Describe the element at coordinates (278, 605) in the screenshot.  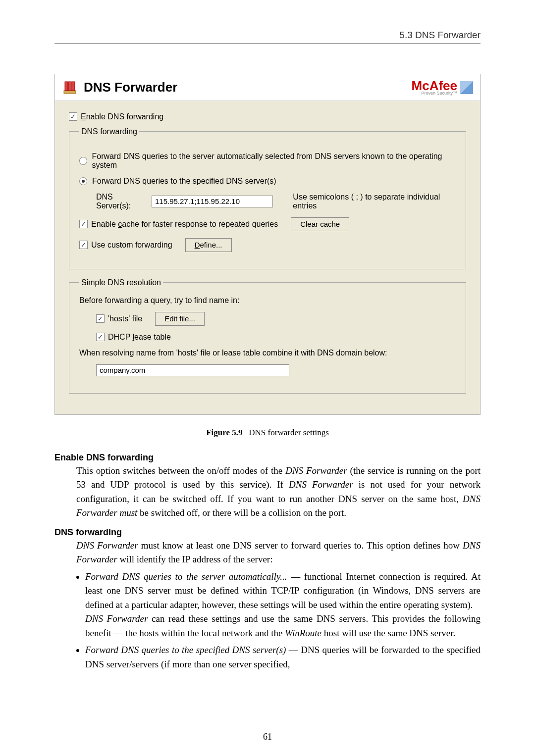
I see `term-dns-forwarding-body: DNS Forwarder must know at least one DNS…` at that location.